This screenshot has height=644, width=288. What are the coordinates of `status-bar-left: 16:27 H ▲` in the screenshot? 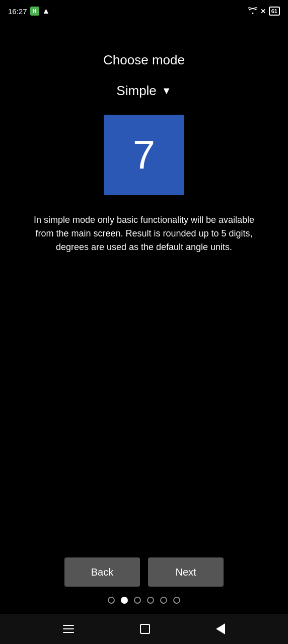 It's located at (29, 11).